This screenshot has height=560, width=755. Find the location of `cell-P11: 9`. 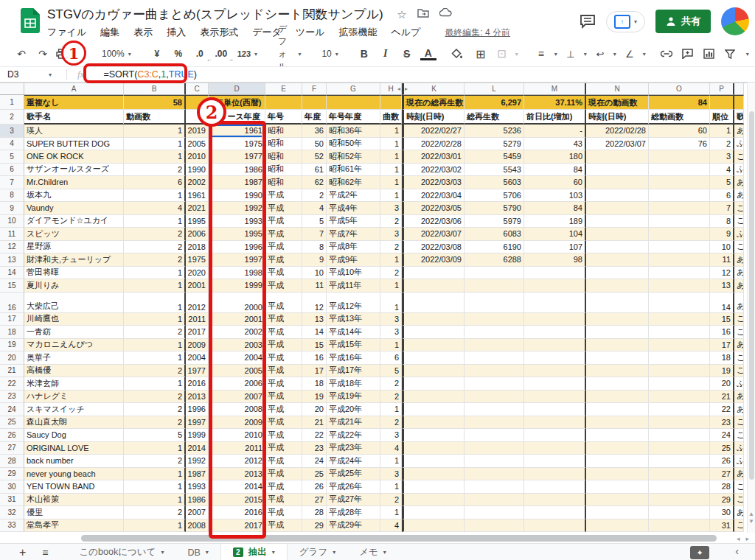

cell-P11: 9 is located at coordinates (723, 234).